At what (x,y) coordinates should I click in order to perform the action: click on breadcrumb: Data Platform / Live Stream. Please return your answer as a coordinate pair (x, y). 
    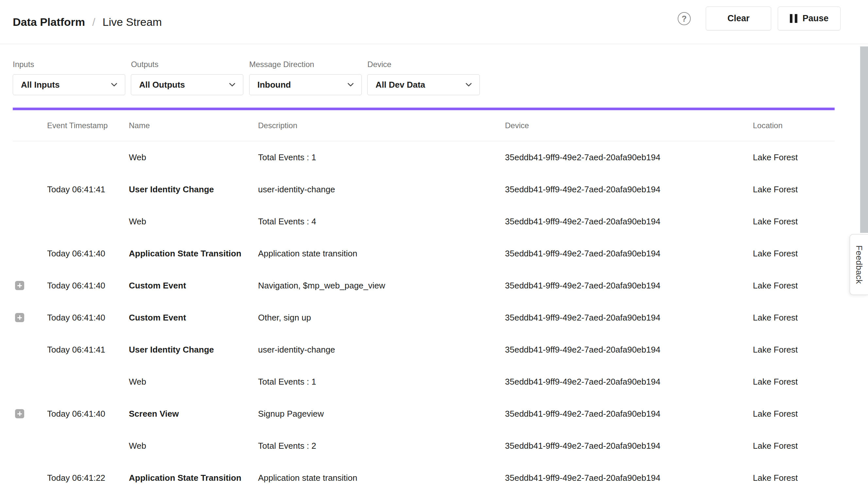
    Looking at the image, I should click on (87, 22).